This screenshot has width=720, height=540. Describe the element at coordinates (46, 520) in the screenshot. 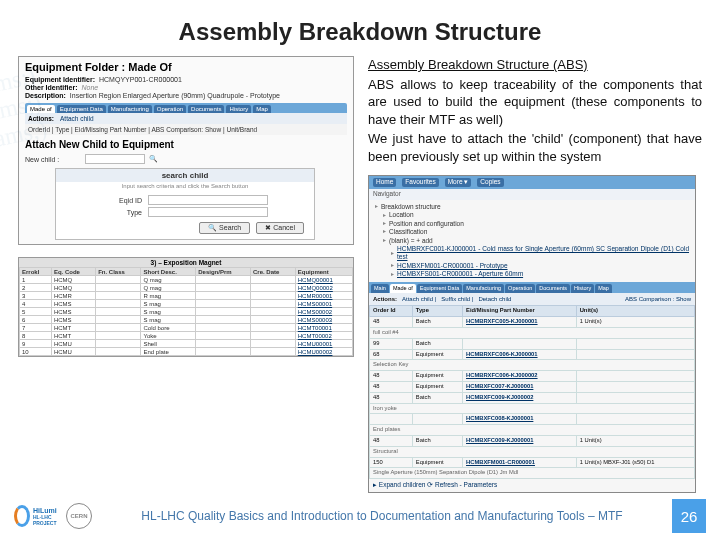

I see `hilumi-sub: HL-LHC PROJECT` at that location.